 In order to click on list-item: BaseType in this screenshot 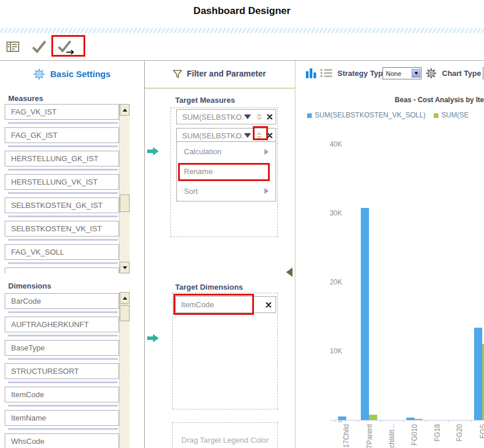, I will do `click(62, 348)`.